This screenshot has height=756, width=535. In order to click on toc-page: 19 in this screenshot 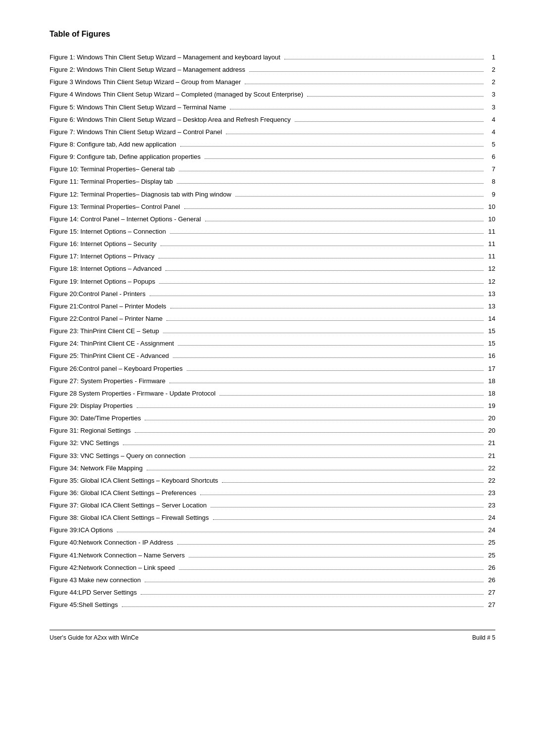, I will do `click(490, 406)`.